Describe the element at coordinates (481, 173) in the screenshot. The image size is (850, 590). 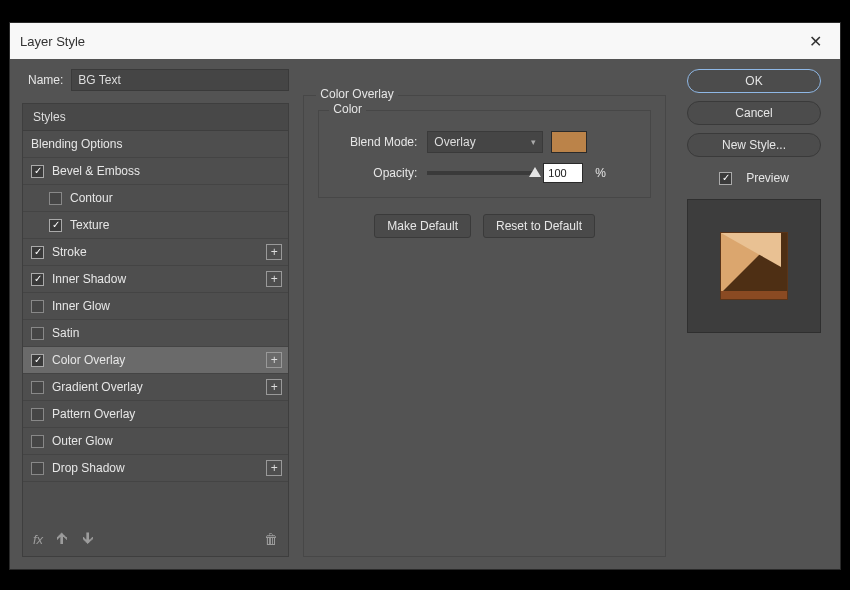
I see `opacity-slider` at that location.